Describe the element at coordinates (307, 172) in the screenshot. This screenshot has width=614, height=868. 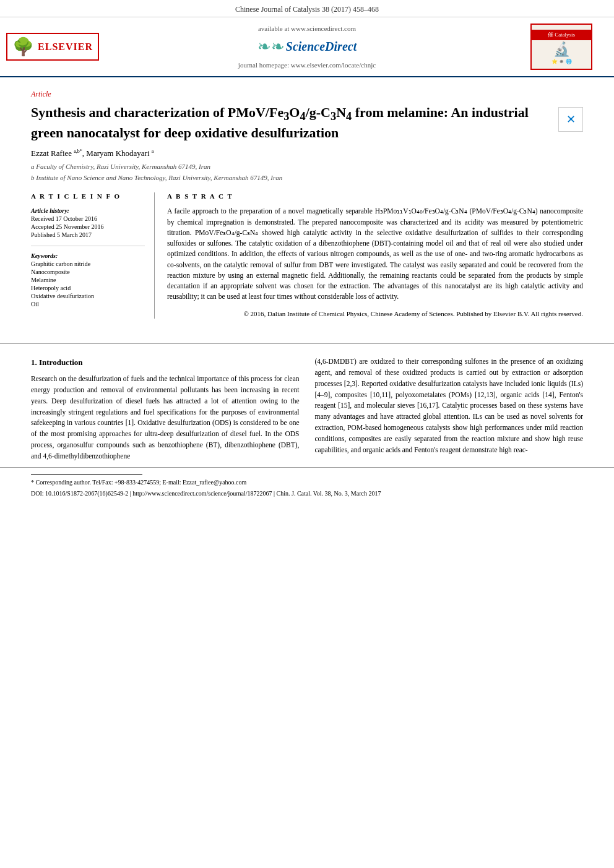
I see `affiliations: a Faculty of Chemistry, Razi University,…` at that location.